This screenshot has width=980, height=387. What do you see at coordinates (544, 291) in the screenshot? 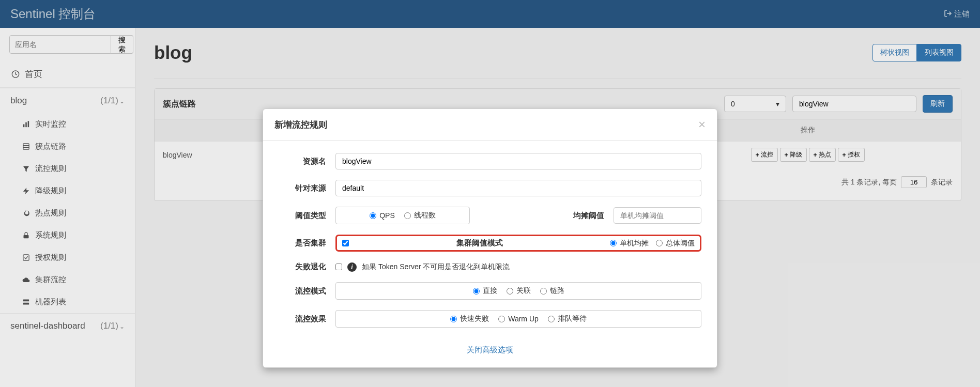
I see `radio-chain` at bounding box center [544, 291].